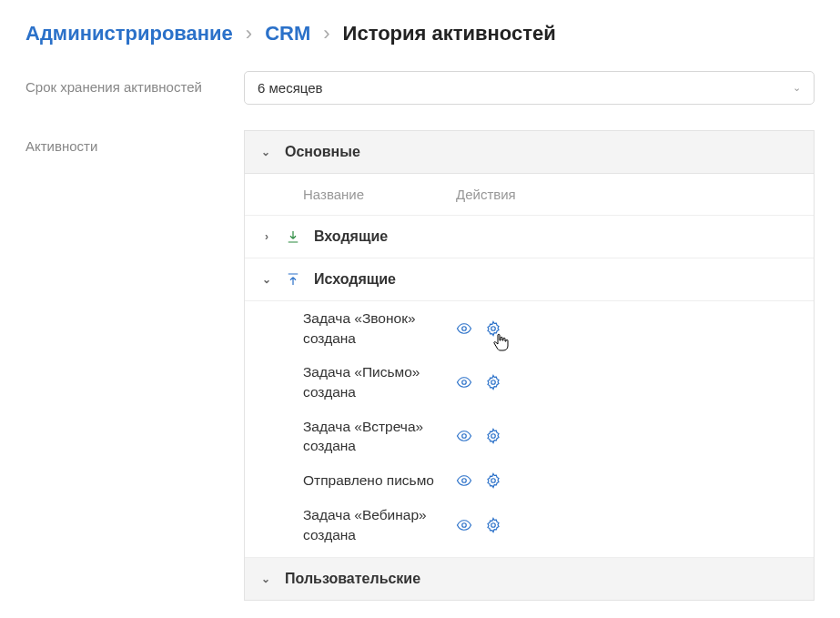  Describe the element at coordinates (129, 34) in the screenshot. I see `breadcrumb-admin: Администрирование` at that location.